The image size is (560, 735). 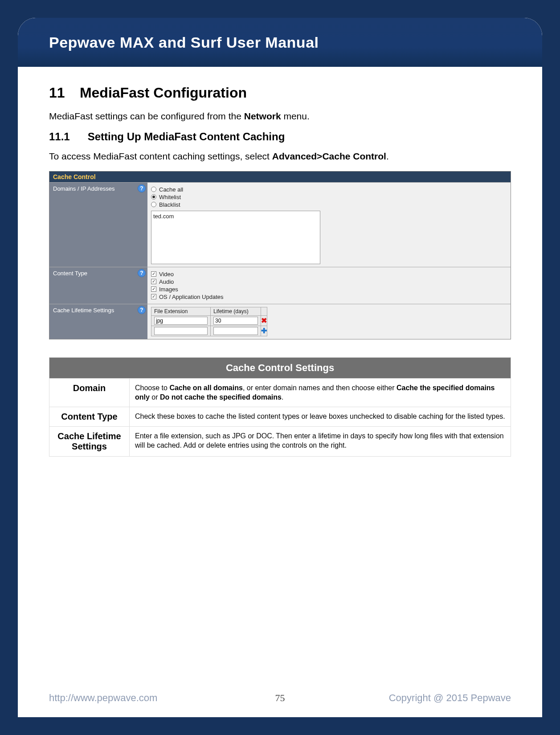 I want to click on label-domains-text: Domains / IP Addresses, so click(x=84, y=189).